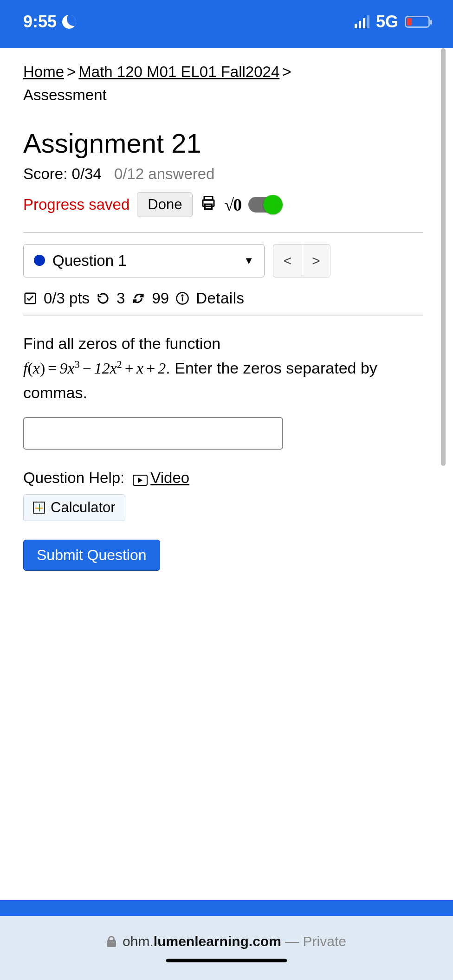 The width and height of the screenshot is (453, 980). I want to click on breadcrumb: Home>Math 120 M01 EL01 Fall2024> Assessm…, so click(223, 84).